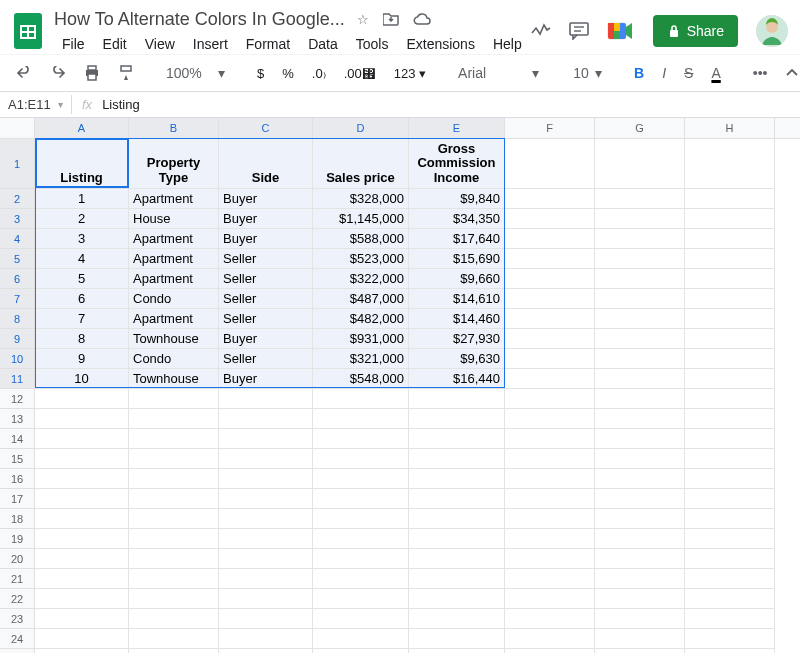 Image resolution: width=800 pixels, height=653 pixels. Describe the element at coordinates (266, 128) in the screenshot. I see `col-header-C: C` at that location.